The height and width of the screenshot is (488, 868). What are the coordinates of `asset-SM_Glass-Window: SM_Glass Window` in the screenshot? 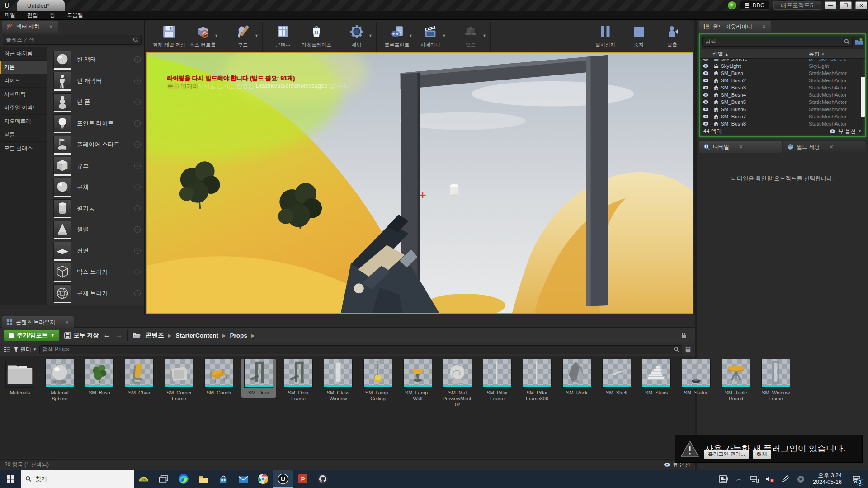 It's located at (338, 381).